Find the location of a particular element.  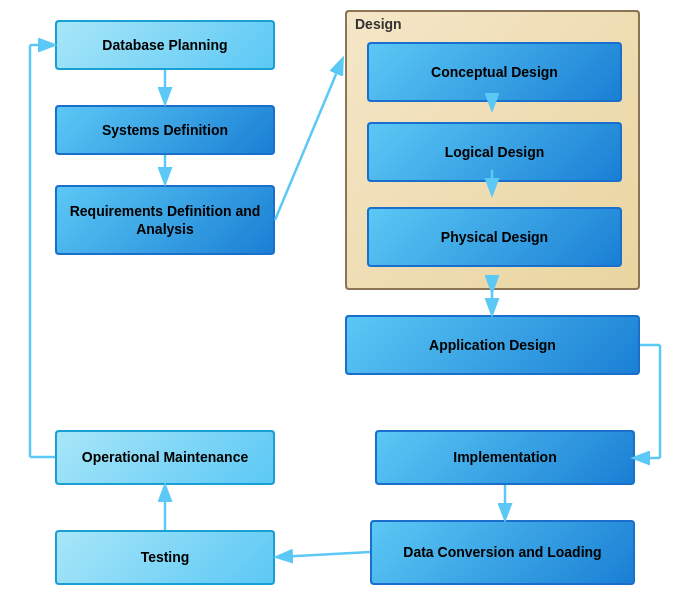

implementation-box: Implementation is located at coordinates (505, 458).